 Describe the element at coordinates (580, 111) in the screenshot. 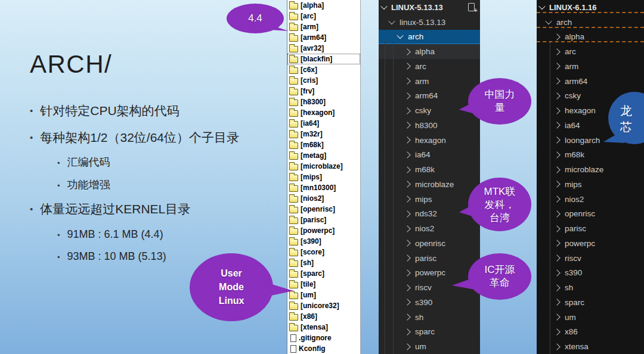

I see `tree-item-label: hexagon` at that location.